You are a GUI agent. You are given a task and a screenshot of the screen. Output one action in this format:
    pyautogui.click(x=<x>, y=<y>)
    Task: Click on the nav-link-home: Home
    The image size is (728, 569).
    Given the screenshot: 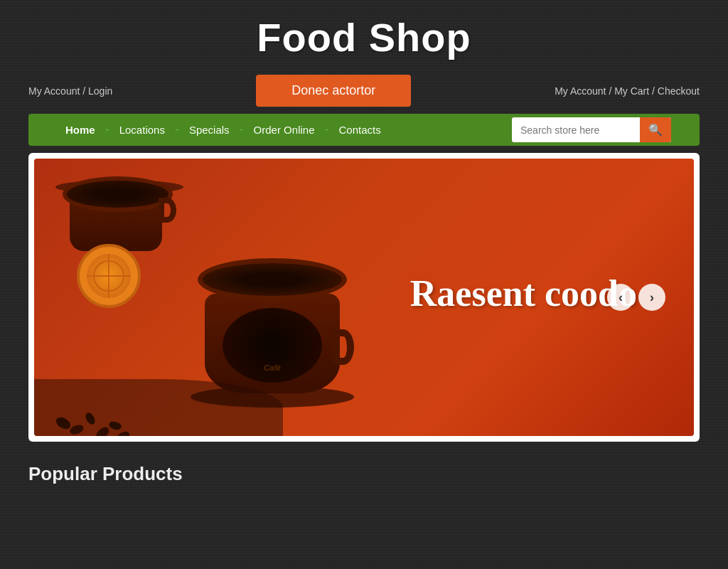 What is the action you would take?
    pyautogui.click(x=80, y=129)
    